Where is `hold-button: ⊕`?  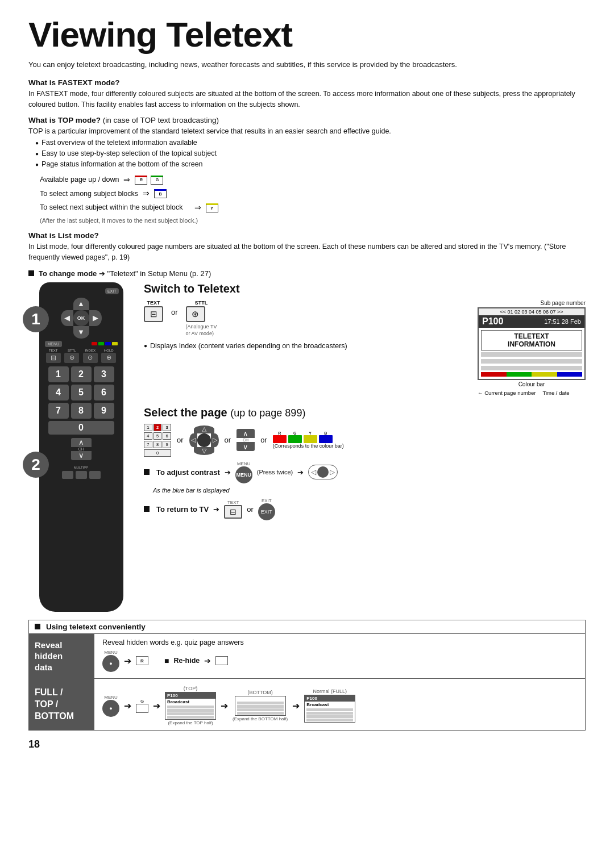 hold-button: ⊕ is located at coordinates (109, 358).